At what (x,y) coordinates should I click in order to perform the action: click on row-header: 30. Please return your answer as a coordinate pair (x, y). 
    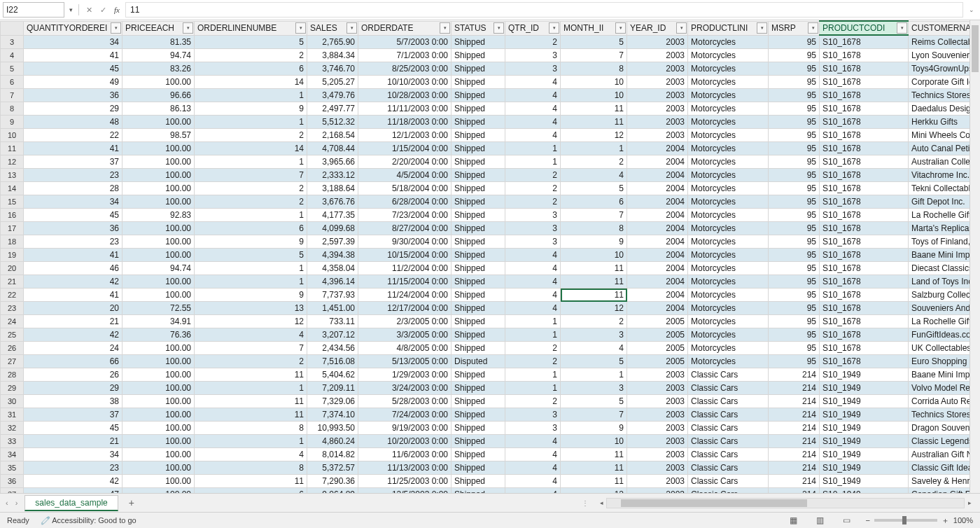
    Looking at the image, I should click on (13, 402).